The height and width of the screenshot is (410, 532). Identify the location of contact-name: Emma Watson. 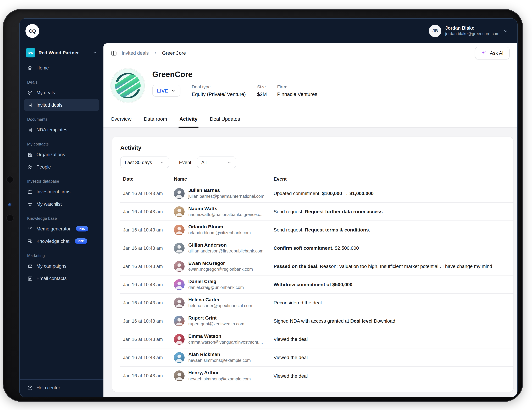
(226, 336).